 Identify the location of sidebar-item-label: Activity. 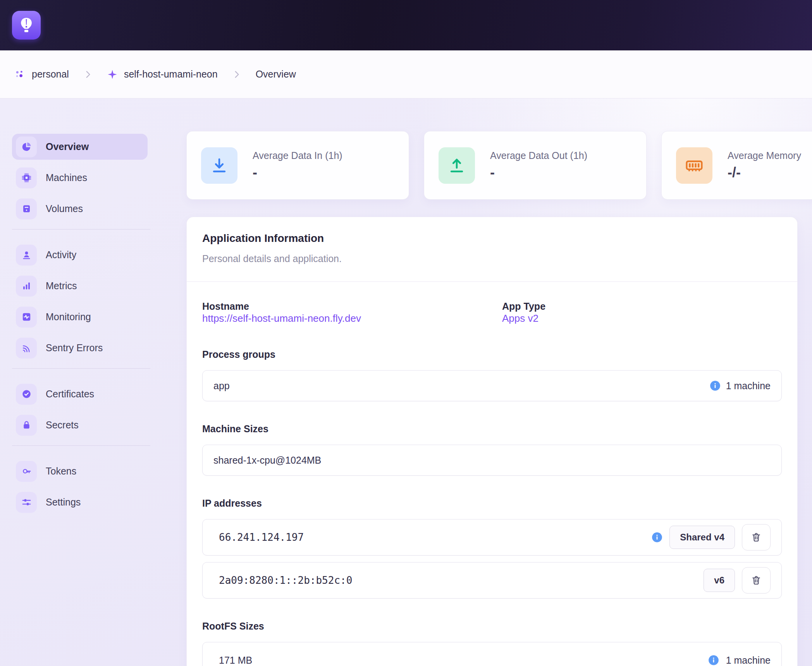
(61, 255).